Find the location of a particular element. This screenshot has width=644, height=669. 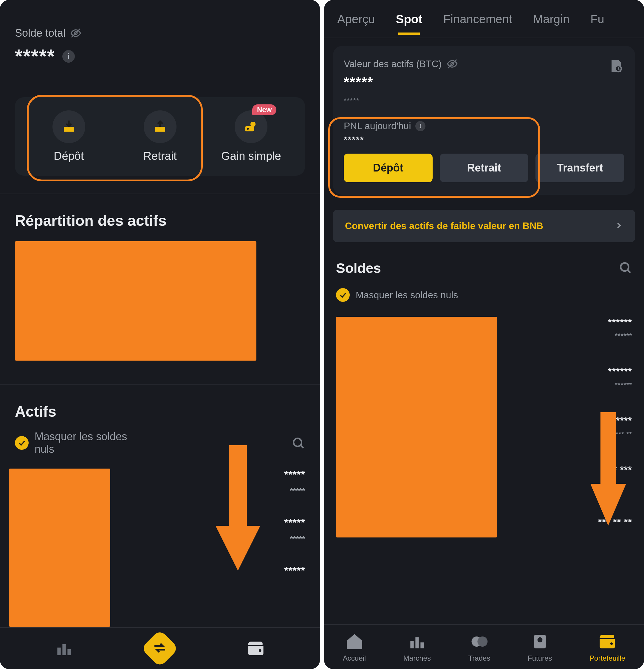

bottom-nav is located at coordinates (160, 648).